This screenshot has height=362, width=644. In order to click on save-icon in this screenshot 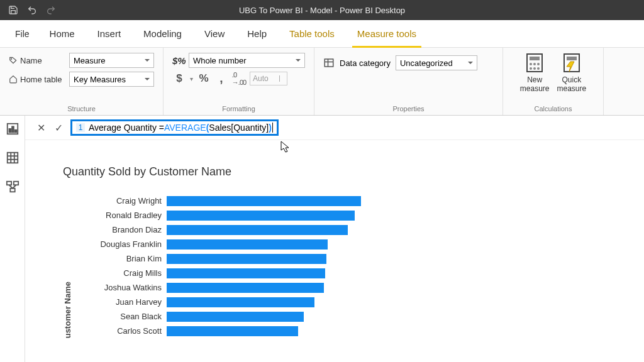, I will do `click(13, 10)`.